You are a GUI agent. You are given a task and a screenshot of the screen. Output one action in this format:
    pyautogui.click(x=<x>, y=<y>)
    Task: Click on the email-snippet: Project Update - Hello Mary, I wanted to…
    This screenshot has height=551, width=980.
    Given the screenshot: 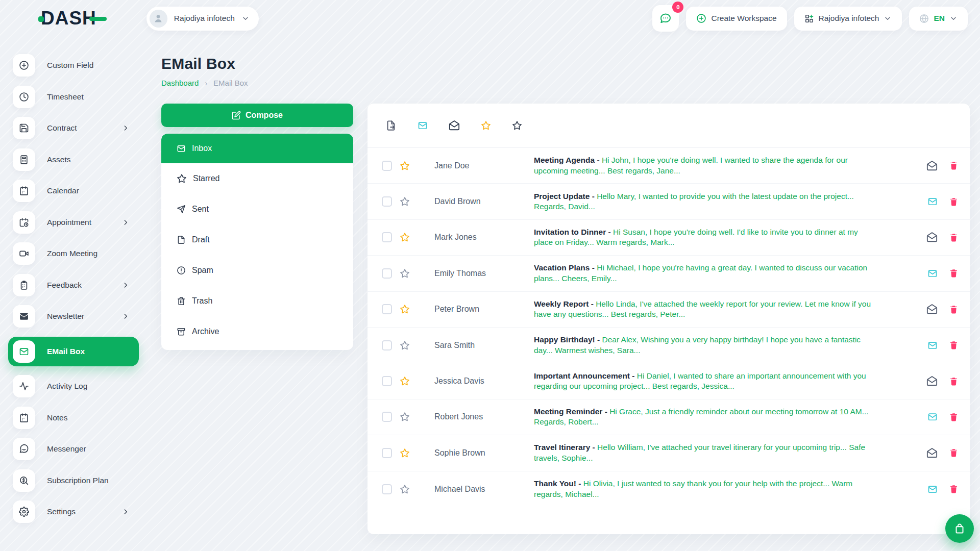 What is the action you would take?
    pyautogui.click(x=731, y=202)
    